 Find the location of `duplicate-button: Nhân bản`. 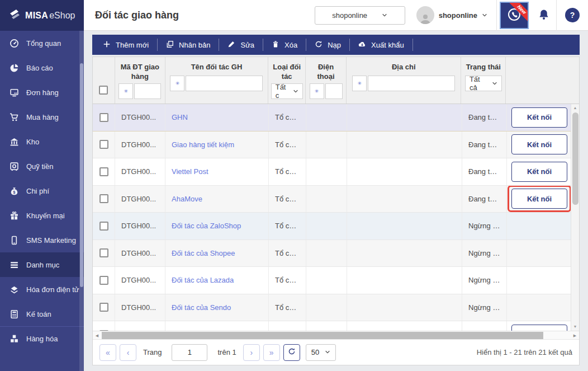

duplicate-button: Nhân bản is located at coordinates (188, 45).